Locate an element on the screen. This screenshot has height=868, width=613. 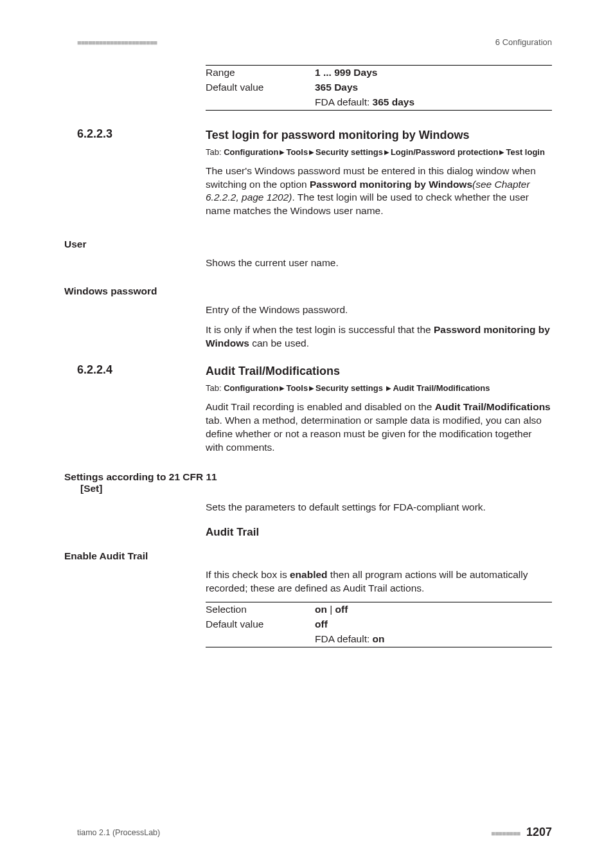
settings-21cfr11-heading: Settings according to 21 CFR 11 is located at coordinates (308, 475).